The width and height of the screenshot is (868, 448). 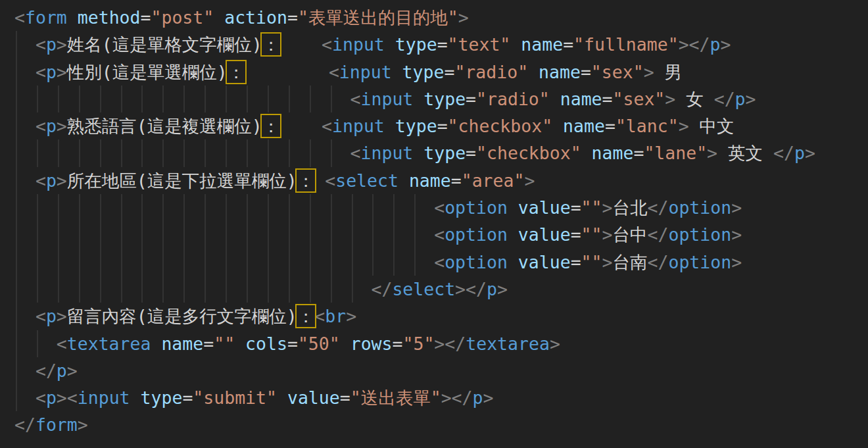 I want to click on attribute-name: name, so click(x=430, y=180).